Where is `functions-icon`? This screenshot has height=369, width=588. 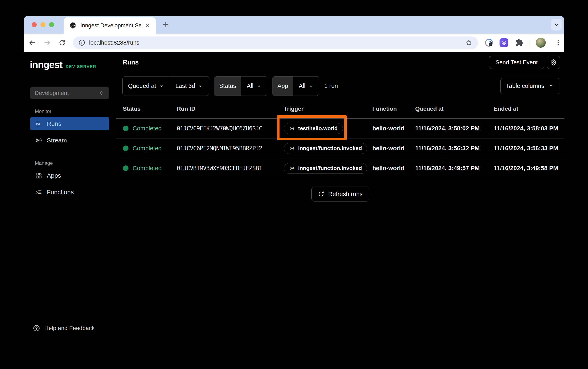 functions-icon is located at coordinates (39, 192).